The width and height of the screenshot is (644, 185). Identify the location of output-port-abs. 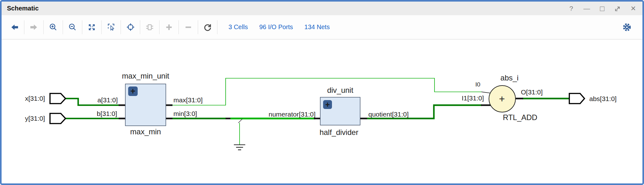
(577, 99).